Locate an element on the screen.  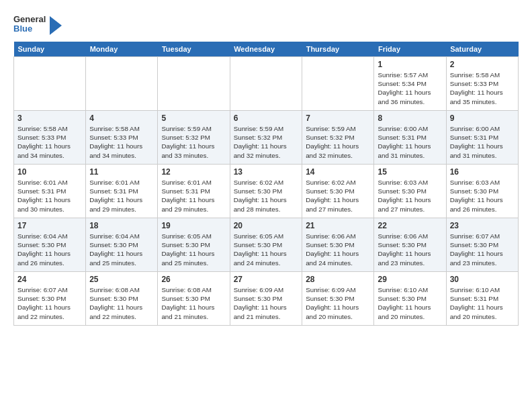
day-info: Sunrise: 5:57 AM Sunset: 5:34 PM Dayligh… is located at coordinates (410, 89).